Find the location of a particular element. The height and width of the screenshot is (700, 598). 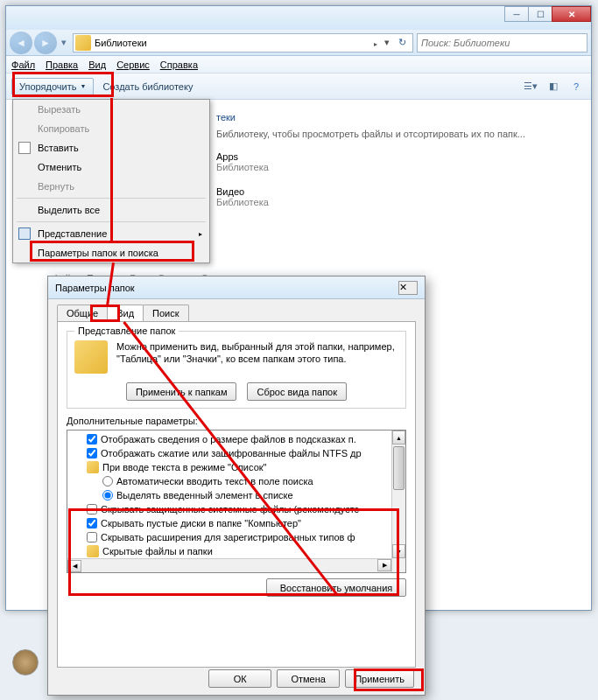

restore-defaults-button: Восстановить умолчания is located at coordinates (336, 588).